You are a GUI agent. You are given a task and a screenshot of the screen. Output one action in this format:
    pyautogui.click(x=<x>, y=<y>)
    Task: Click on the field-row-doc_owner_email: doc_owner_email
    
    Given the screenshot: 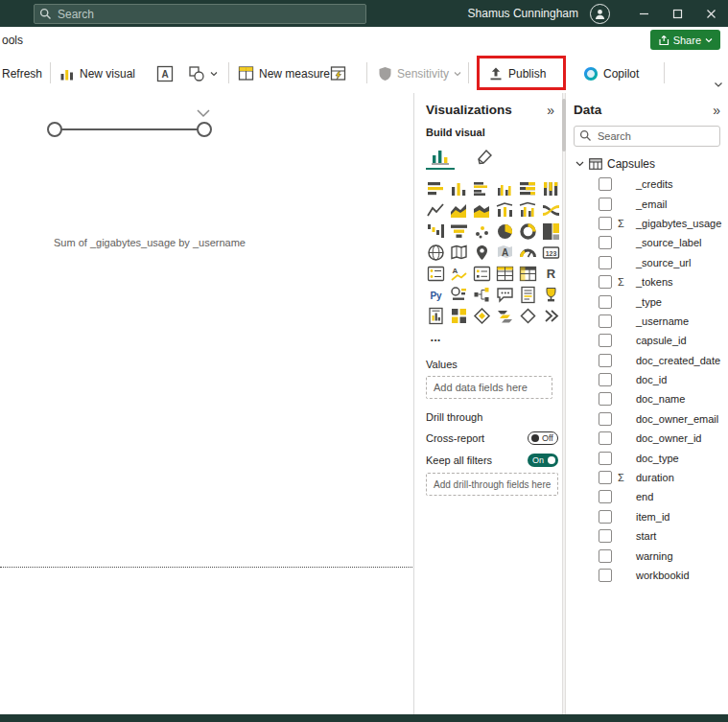 What is the action you would take?
    pyautogui.click(x=646, y=419)
    